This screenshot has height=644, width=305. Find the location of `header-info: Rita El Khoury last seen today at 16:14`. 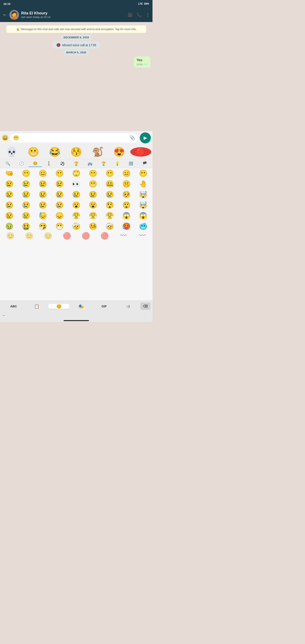

header-info: Rita El Khoury last seen today at 16:14 is located at coordinates (74, 15).